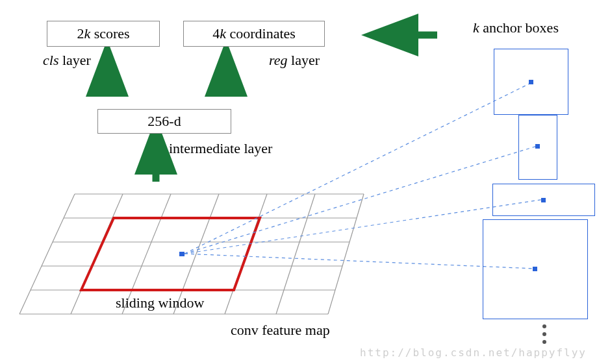  Describe the element at coordinates (103, 34) in the screenshot. I see `scores-box-label: 2k2k scores scores` at that location.